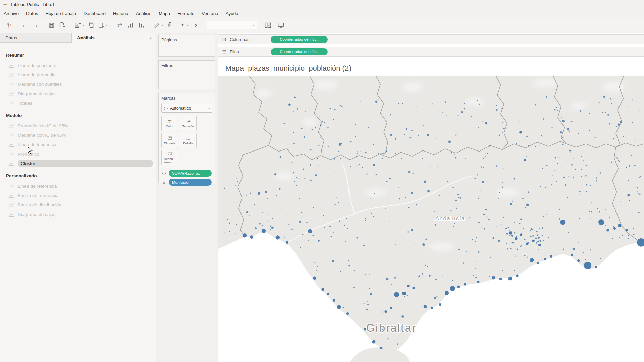 The width and height of the screenshot is (644, 362). What do you see at coordinates (78, 205) in the screenshot?
I see `analytics-item-banda-de-distribucion: Banda de distribución` at bounding box center [78, 205].